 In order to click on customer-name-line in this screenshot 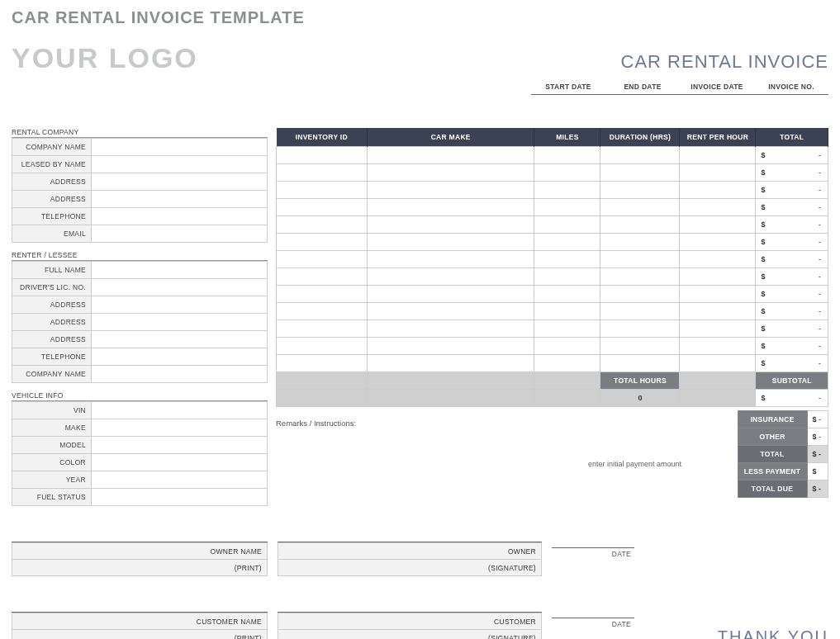, I will do `click(140, 604)`.